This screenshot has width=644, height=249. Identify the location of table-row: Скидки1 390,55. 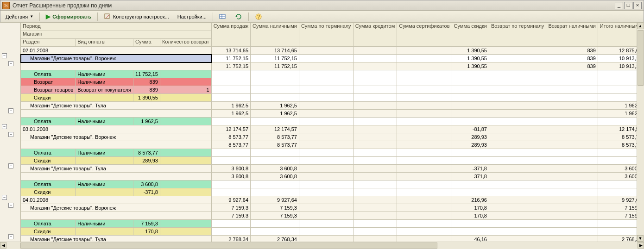
(333, 98).